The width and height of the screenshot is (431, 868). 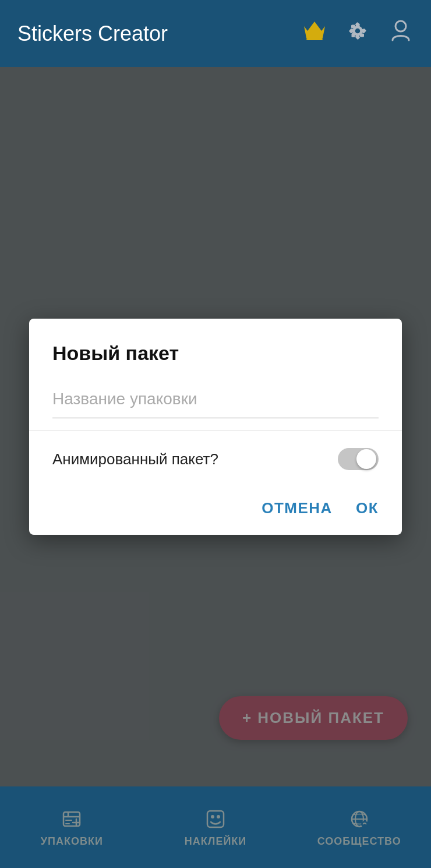 What do you see at coordinates (72, 841) in the screenshot?
I see `packages-nav-label: УПАКОВКИ` at bounding box center [72, 841].